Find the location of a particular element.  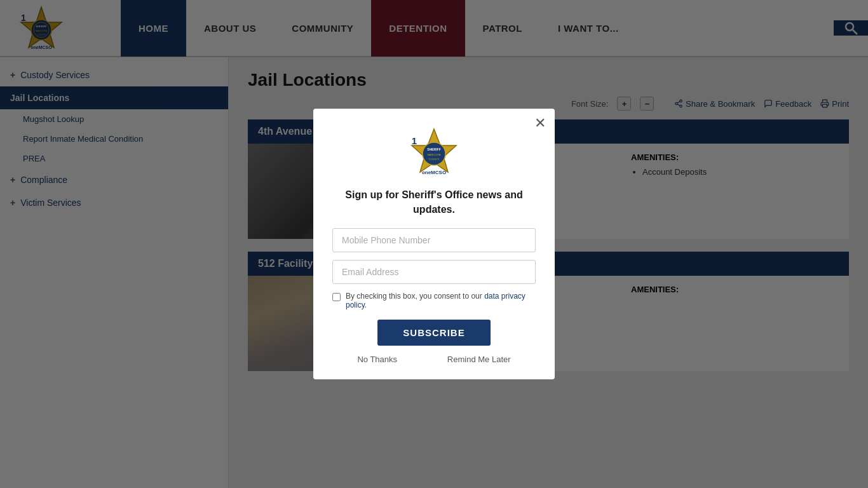

mobile-phone-input is located at coordinates (434, 240).